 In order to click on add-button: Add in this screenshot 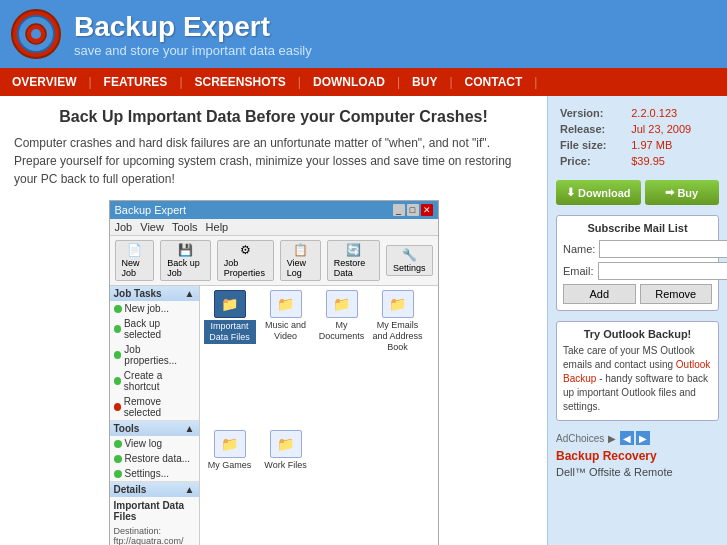, I will do `click(600, 294)`.